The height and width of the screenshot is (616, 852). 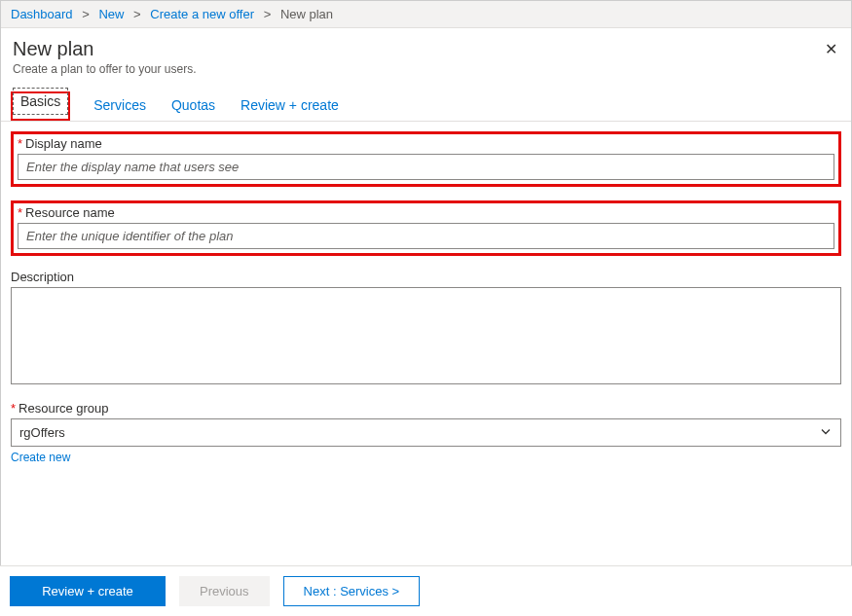 I want to click on field-resource-group: *Resource group rgOffers Create new, so click(x=426, y=432).